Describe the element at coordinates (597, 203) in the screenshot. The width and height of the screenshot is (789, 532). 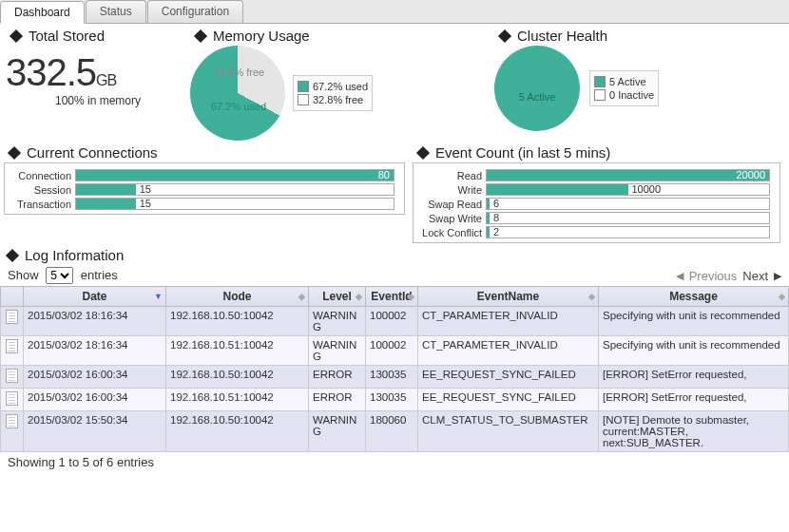
I see `events-chart: Read20000Write10000Swap Read6Swap Write8…` at that location.